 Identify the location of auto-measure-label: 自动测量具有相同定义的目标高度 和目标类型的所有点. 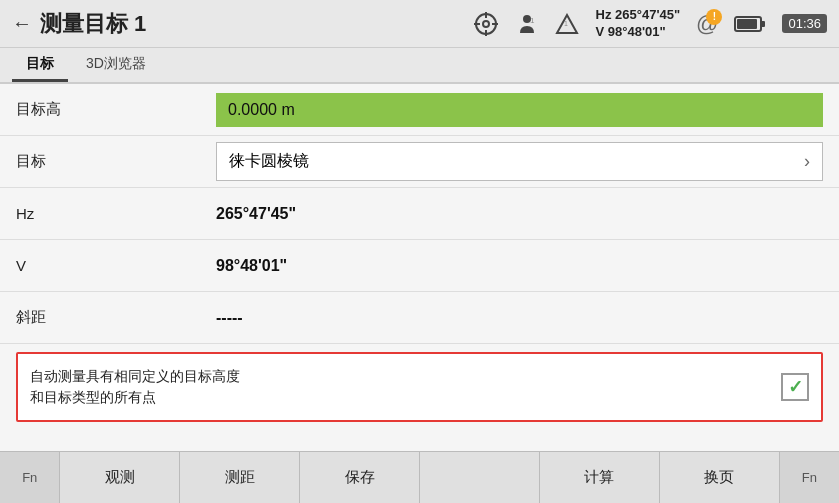
(400, 387).